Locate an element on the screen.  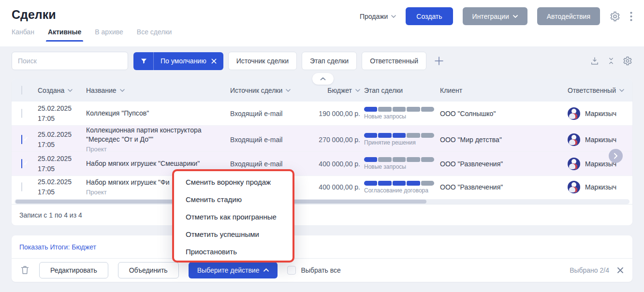
edit-button: Редактировать is located at coordinates (73, 270).